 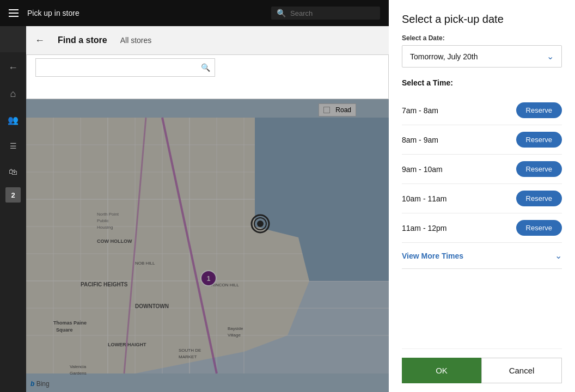 I want to click on time-slot-label-slot-4: 10am - 11am, so click(x=424, y=199).